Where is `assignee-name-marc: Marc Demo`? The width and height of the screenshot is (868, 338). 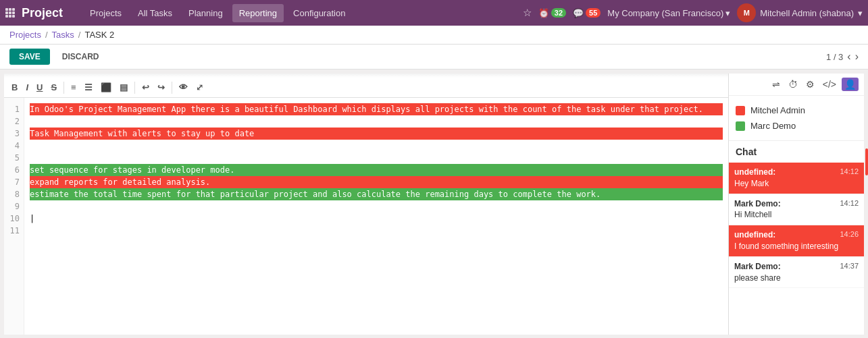 assignee-name-marc: Marc Demo is located at coordinates (773, 125).